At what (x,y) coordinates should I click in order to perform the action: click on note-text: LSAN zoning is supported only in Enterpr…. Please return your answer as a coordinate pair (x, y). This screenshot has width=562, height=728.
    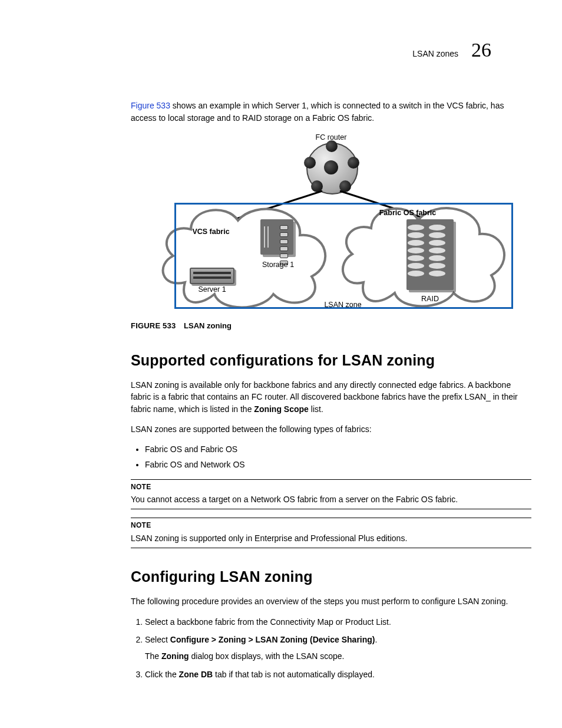
    Looking at the image, I should click on (331, 538).